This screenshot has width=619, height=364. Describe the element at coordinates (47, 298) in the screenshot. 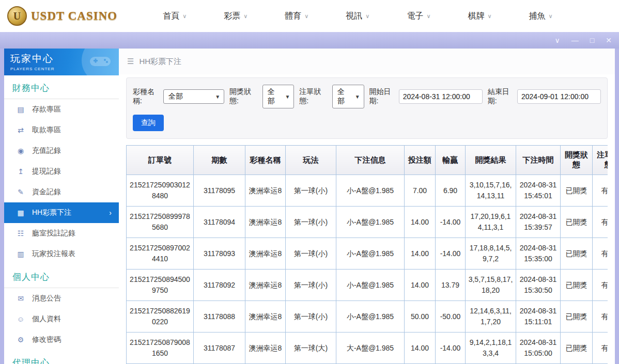

I see `sidebar-item-label: 消息公告` at that location.